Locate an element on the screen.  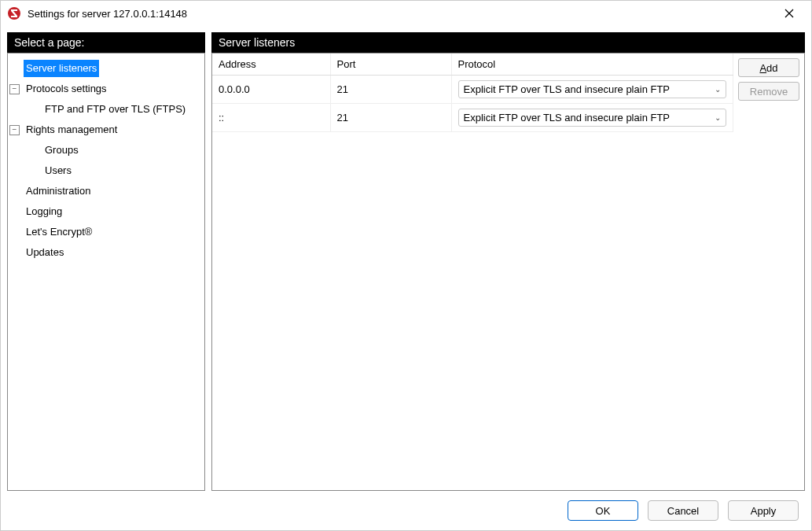
tree-item: Administration is located at coordinates (106, 191).